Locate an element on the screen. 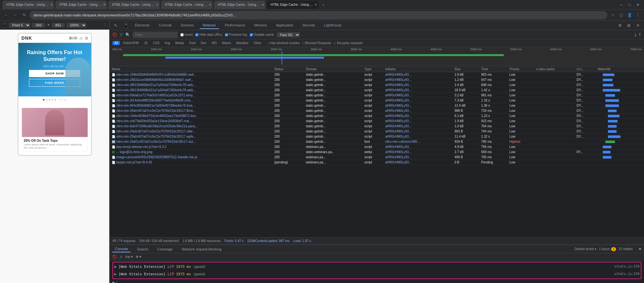  table-row: 📄nitro-min-09dab1e7174af3cb7df0f2a1af10c… is located at coordinates (377, 95).